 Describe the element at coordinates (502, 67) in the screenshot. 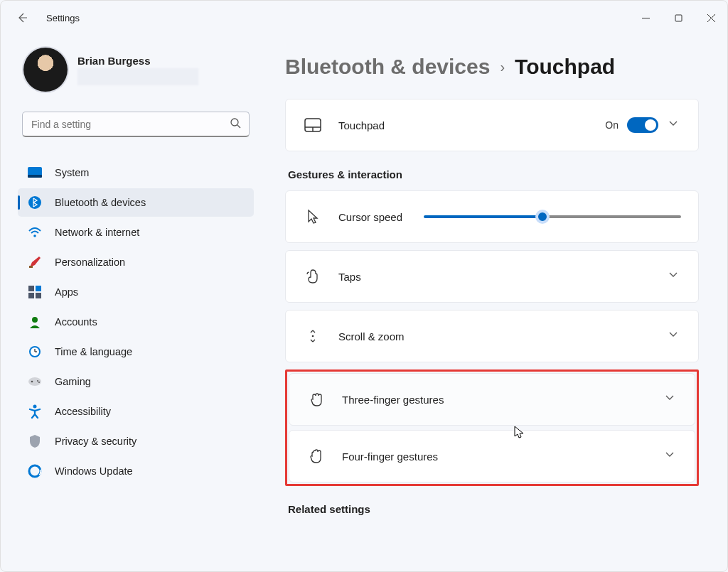

I see `chevron-right-icon: ›` at that location.